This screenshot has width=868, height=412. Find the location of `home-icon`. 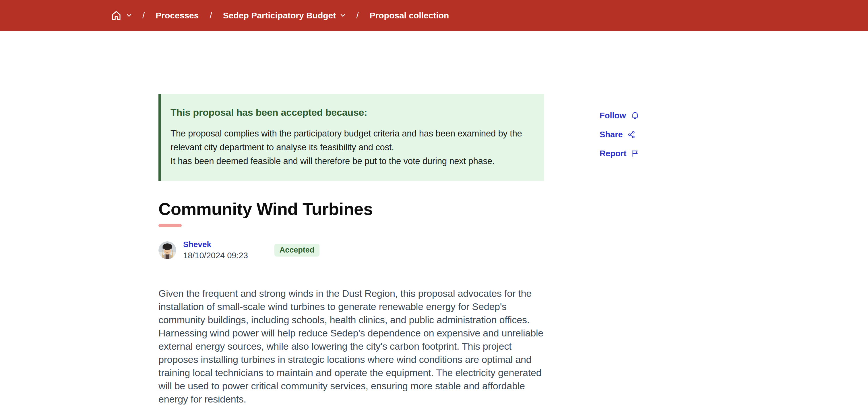

home-icon is located at coordinates (116, 16).